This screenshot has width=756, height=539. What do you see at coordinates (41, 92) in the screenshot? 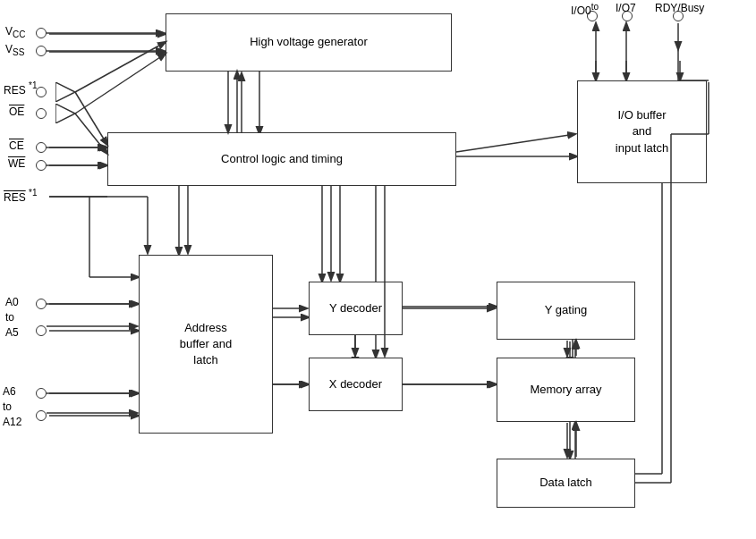
I see `res-top-circle` at bounding box center [41, 92].